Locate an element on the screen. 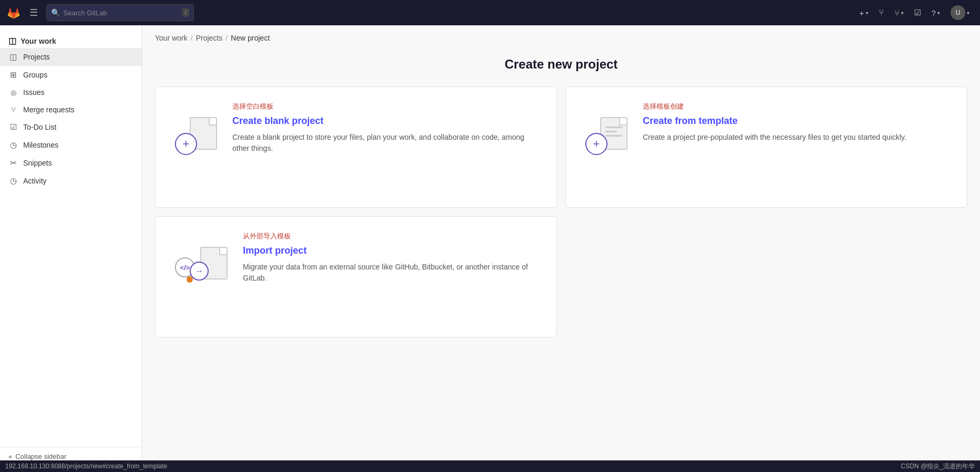 The image size is (980, 472). template-project-content: 选择模板创建 Create from template Create a pro… is located at coordinates (797, 122).